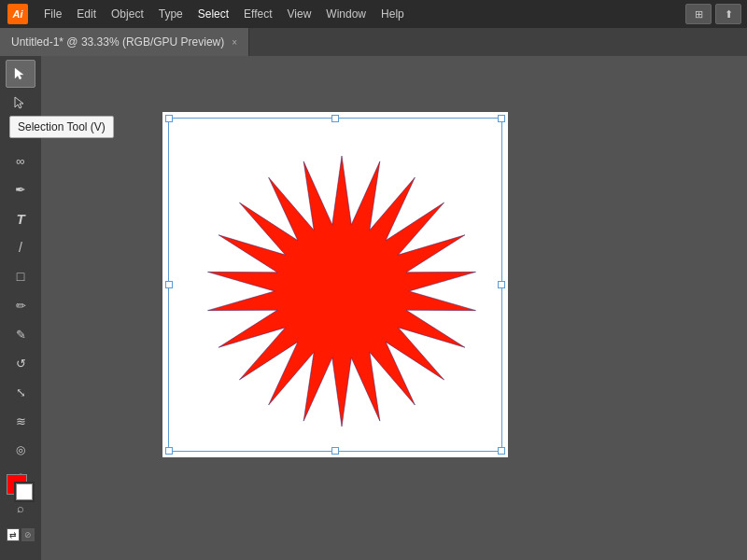 Image resolution: width=747 pixels, height=560 pixels. What do you see at coordinates (21, 74) in the screenshot?
I see `selection-tool-icon` at bounding box center [21, 74].